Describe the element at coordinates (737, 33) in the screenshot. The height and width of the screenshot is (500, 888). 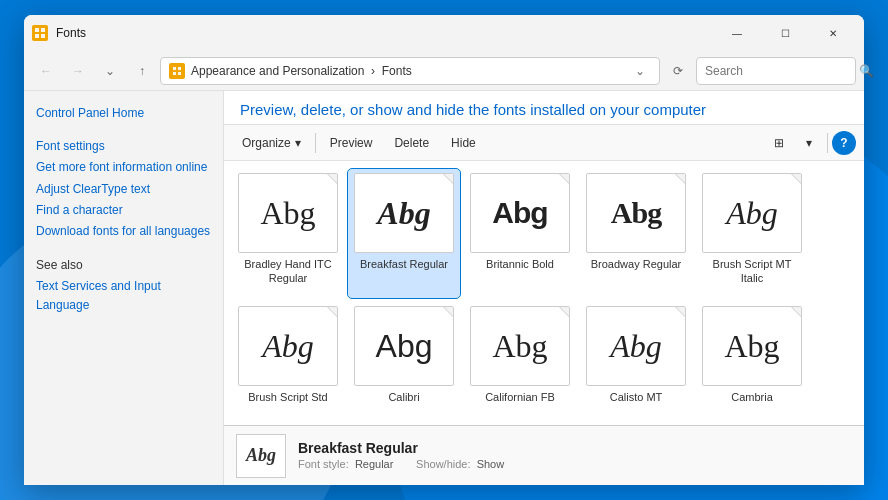
I see `minimize-button: —` at that location.